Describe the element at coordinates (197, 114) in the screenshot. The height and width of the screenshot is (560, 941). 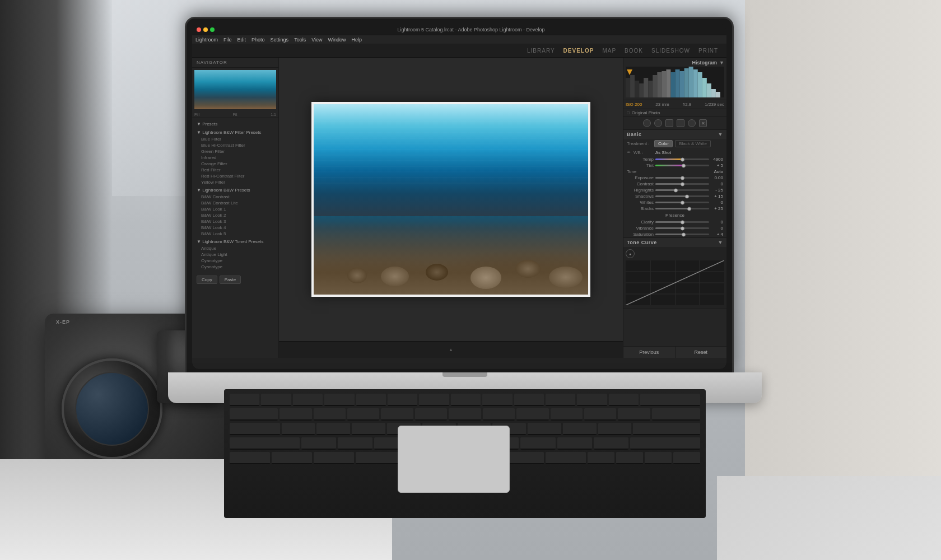
I see `zoom-fill: Fill` at that location.